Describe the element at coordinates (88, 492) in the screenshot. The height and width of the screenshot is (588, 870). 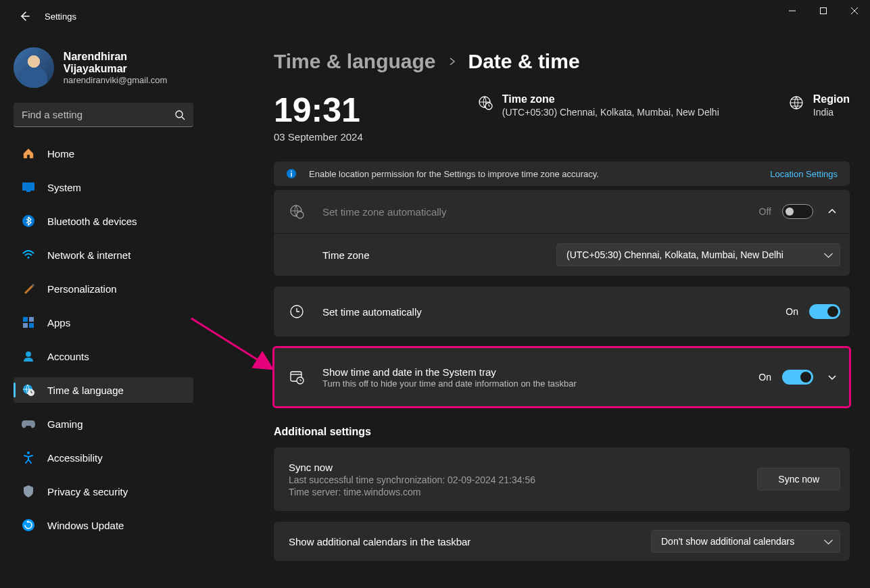
I see `nav-label: Privacy & security` at that location.